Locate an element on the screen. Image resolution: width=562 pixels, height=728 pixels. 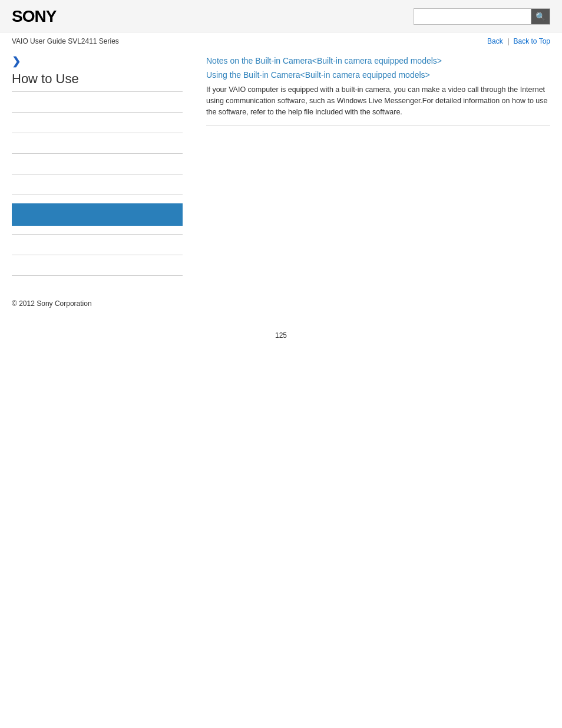
sidebar: ❯ How to Use is located at coordinates (103, 166).